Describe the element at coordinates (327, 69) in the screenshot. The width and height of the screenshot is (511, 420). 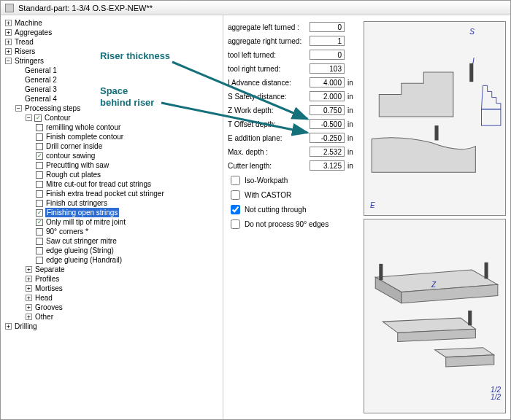
I see `input-tool-right` at that location.